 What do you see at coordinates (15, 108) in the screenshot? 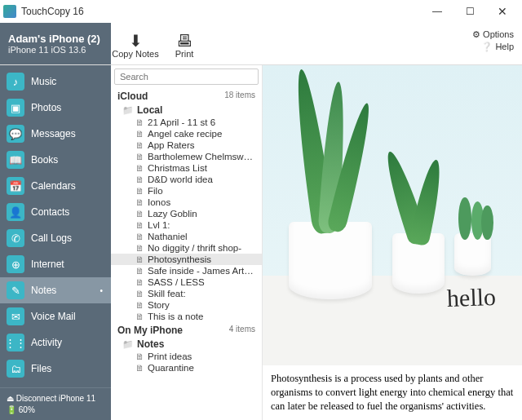
I see `sidebar-icon: ▣` at bounding box center [15, 108].